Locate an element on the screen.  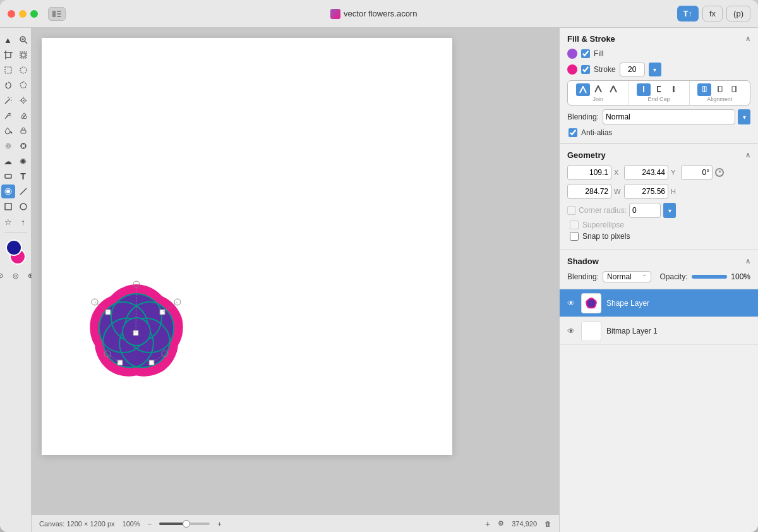
anti-alias-checkbox is located at coordinates (573, 133).